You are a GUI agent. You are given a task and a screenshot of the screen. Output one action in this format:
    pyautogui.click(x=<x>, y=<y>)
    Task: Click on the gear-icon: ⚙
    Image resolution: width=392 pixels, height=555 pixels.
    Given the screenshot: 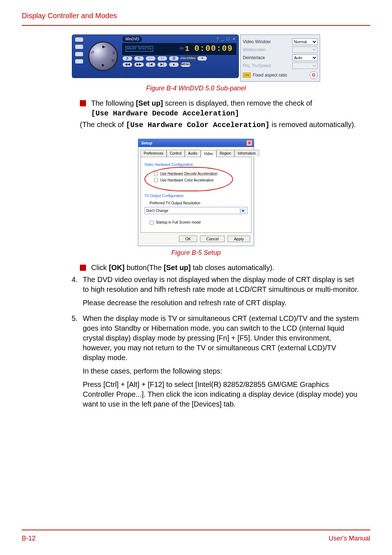 What is the action you would take?
    pyautogui.click(x=314, y=75)
    